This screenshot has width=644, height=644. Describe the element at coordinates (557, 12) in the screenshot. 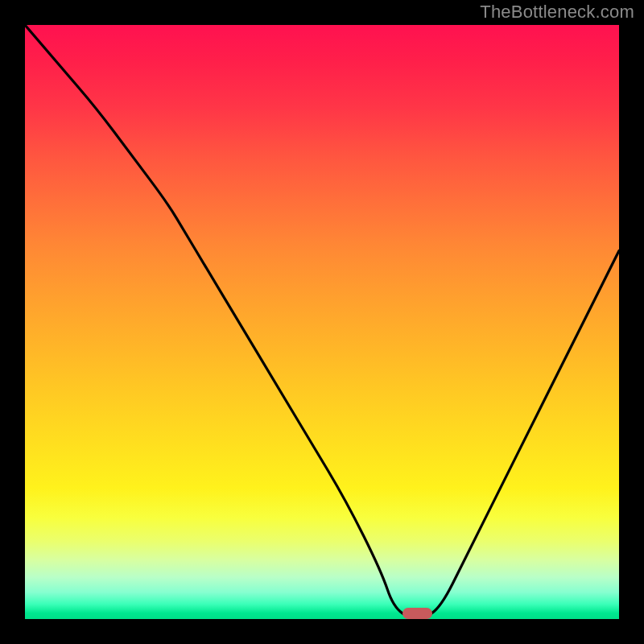

I see `watermark-text: TheBottleneck.com` at that location.